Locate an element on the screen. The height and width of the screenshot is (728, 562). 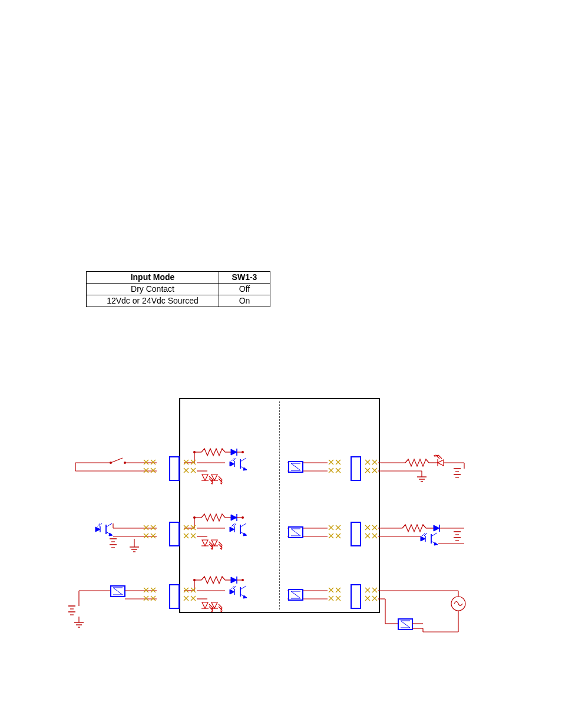
schematic-divider is located at coordinates (279, 506).